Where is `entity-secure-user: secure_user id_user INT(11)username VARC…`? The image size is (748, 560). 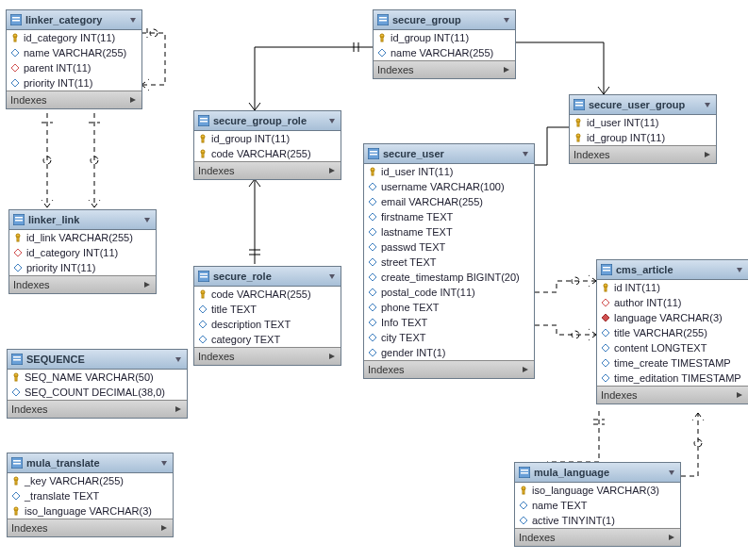
entity-secure-user: secure_user id_user INT(11)username VARC… is located at coordinates (449, 261).